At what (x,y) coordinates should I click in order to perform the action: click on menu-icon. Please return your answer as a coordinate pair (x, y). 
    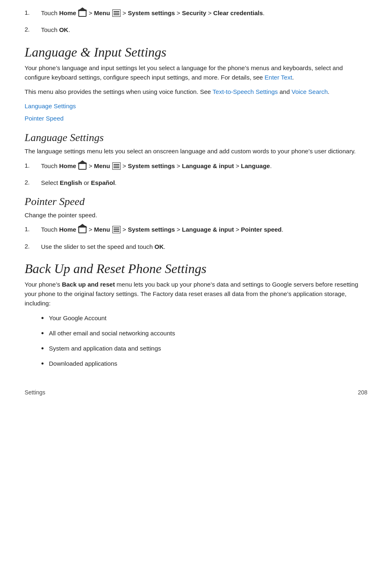
    Looking at the image, I should click on (116, 13).